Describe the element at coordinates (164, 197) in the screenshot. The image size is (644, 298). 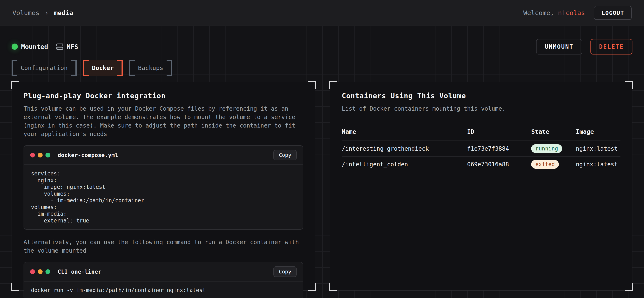
I see `compose-code-text: services: nginx: image: nginx:latest vol…` at that location.